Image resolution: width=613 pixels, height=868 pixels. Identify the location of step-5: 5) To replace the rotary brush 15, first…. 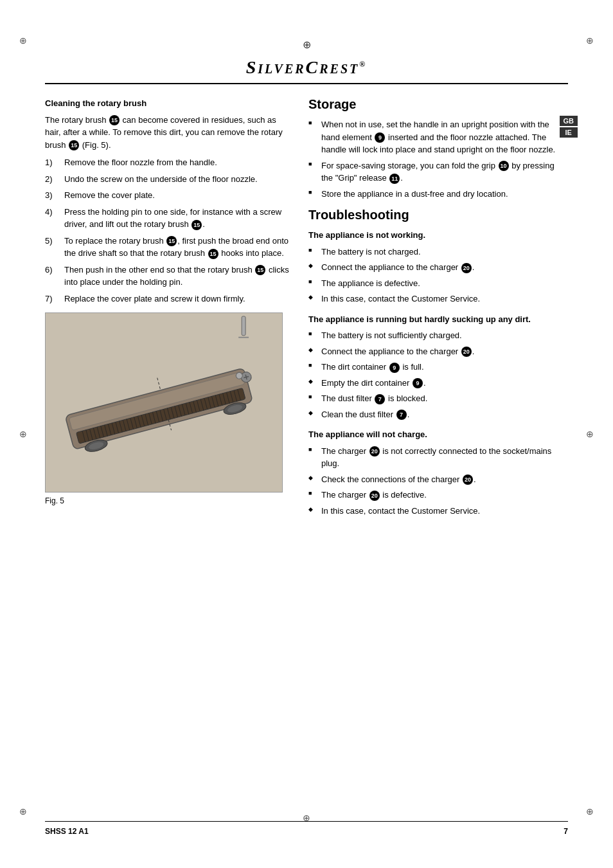
(167, 247).